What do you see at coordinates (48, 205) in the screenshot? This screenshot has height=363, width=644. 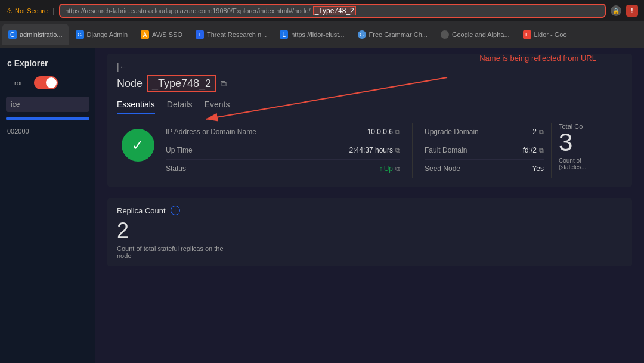 I see `sidebar: c Explorer ror ice 002000` at bounding box center [48, 205].